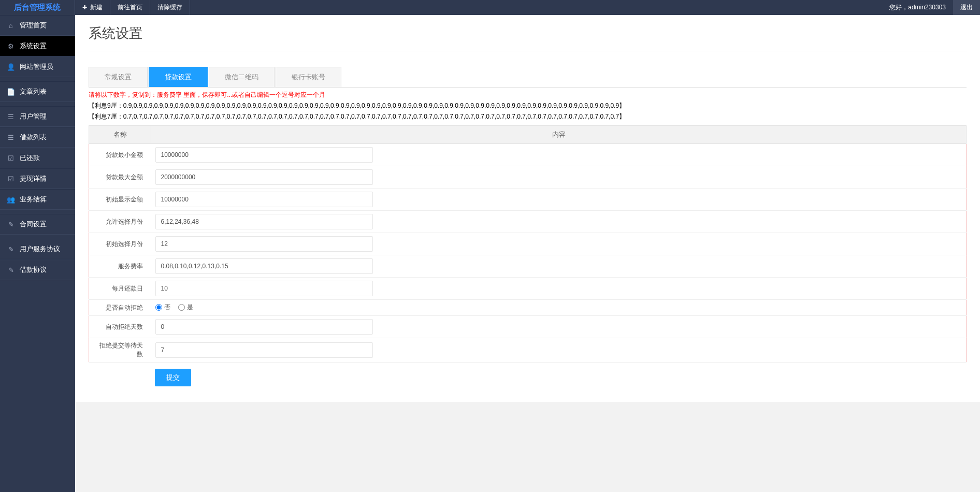  I want to click on sidebar-item-user-agreement-icon: ✎, so click(11, 250).